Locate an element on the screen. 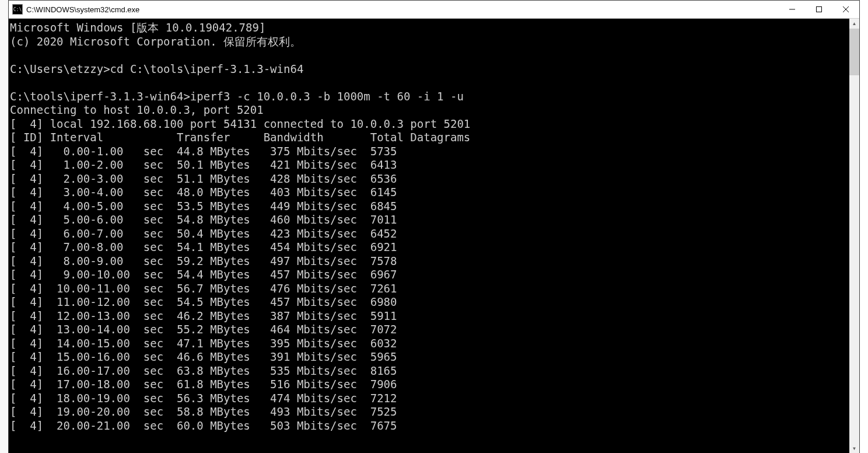 This screenshot has height=453, width=868. window-title: C:\WINDOWS\system32\cmd.exe is located at coordinates (83, 9).